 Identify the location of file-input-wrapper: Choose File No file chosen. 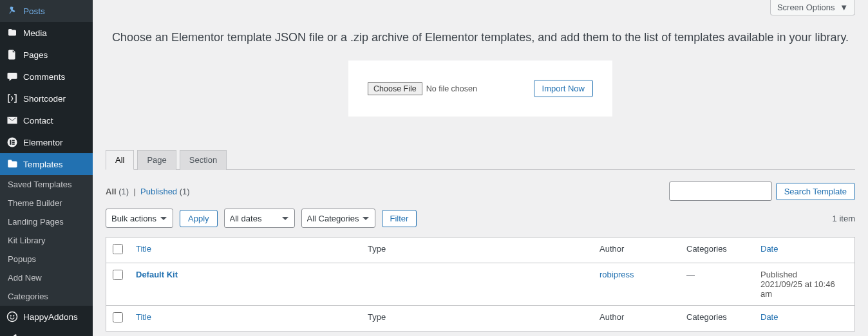
(422, 89).